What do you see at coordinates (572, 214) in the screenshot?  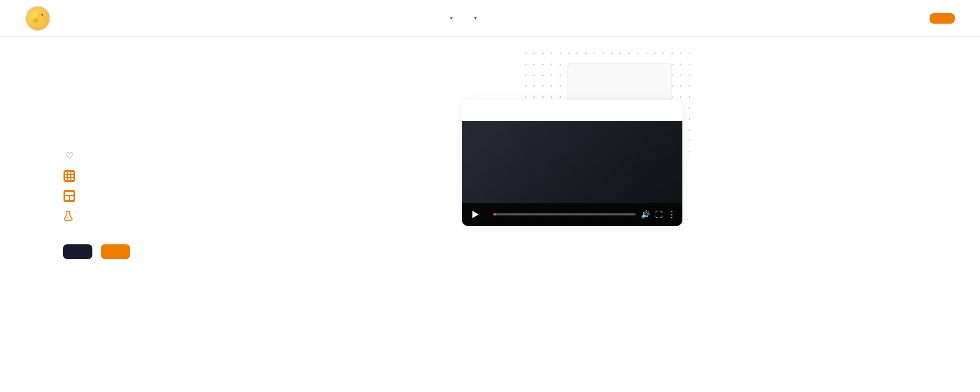 I see `video-controls: 🔊 ⛶ ⋮` at bounding box center [572, 214].